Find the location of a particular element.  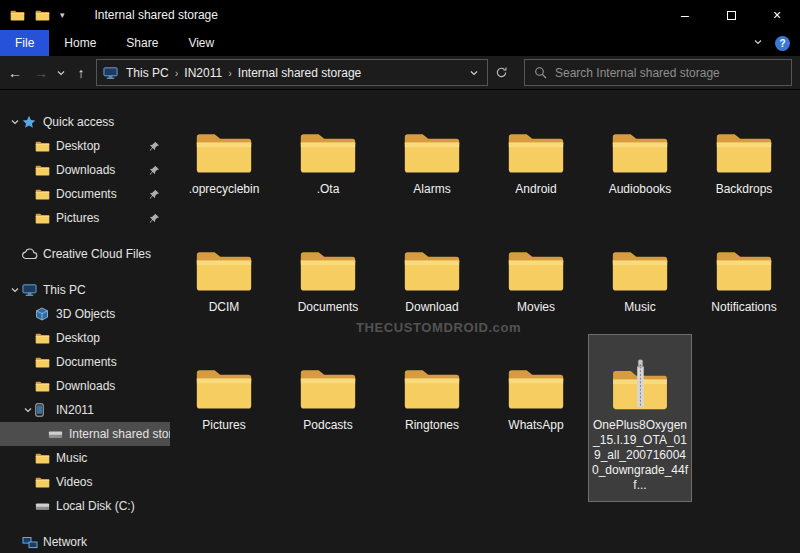

sidebar-item-this-pc: This PC is located at coordinates (85, 290).